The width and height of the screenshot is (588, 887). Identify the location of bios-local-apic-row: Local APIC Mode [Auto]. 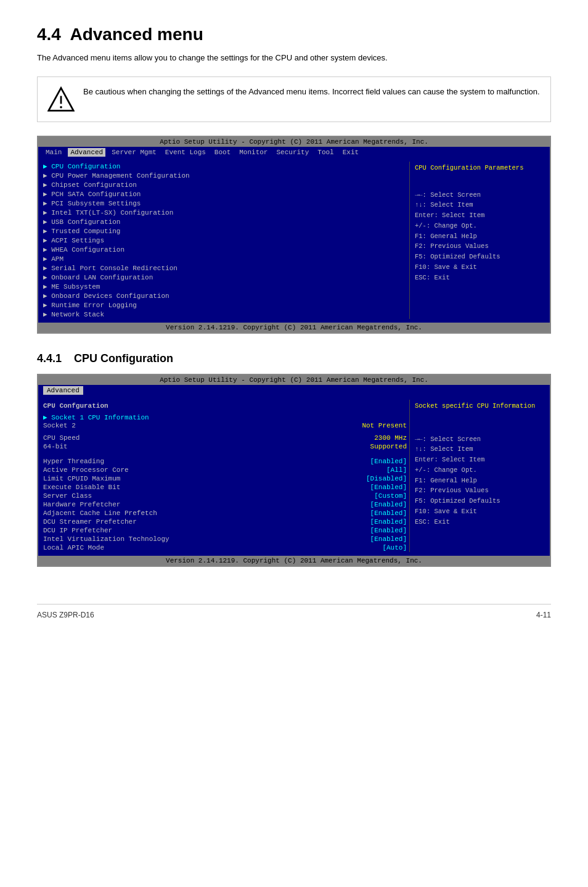
(225, 548).